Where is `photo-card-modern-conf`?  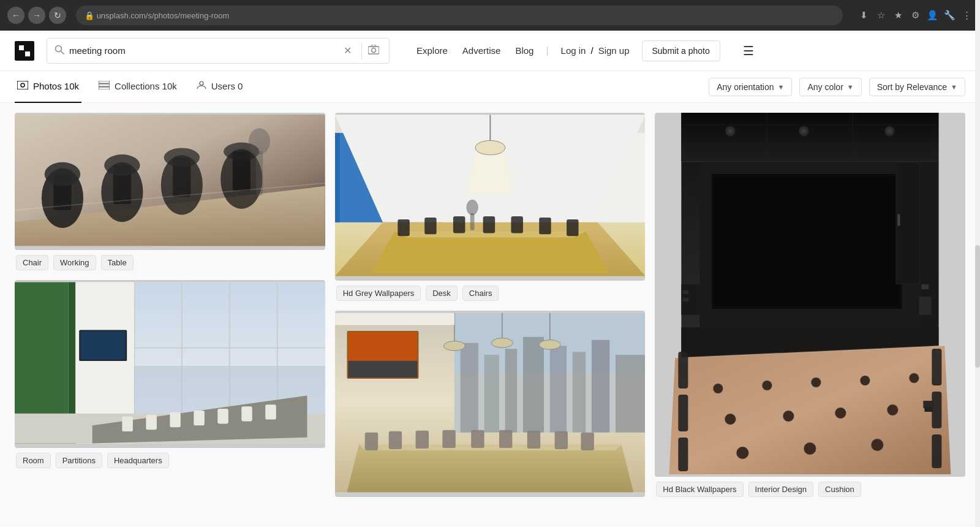
photo-card-modern-conf is located at coordinates (490, 406).